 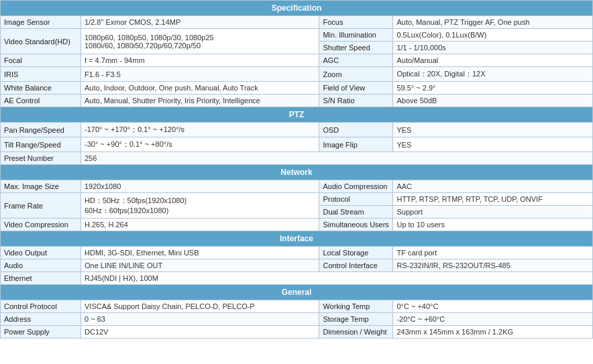 What do you see at coordinates (200, 332) in the screenshot?
I see `value-power-supply: DC12V` at bounding box center [200, 332].